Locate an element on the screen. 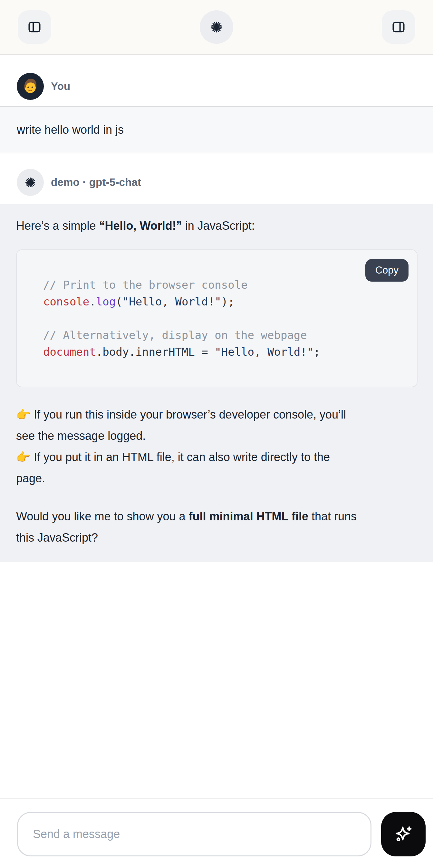  panel-left-icon is located at coordinates (34, 27).